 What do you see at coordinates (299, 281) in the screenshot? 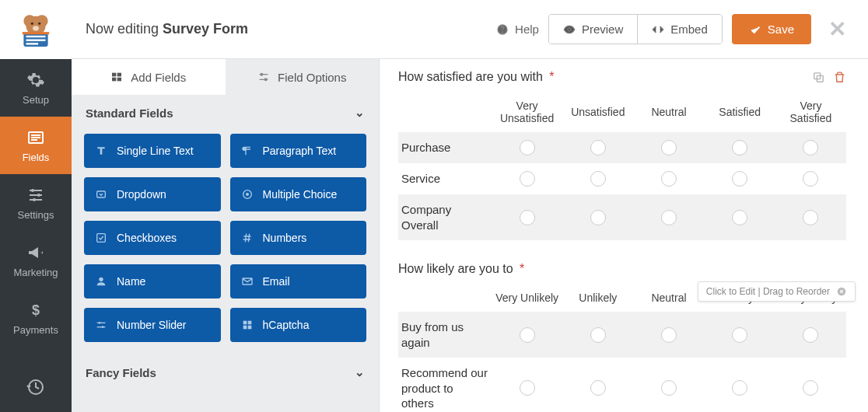
I see `field-email: Email` at bounding box center [299, 281].